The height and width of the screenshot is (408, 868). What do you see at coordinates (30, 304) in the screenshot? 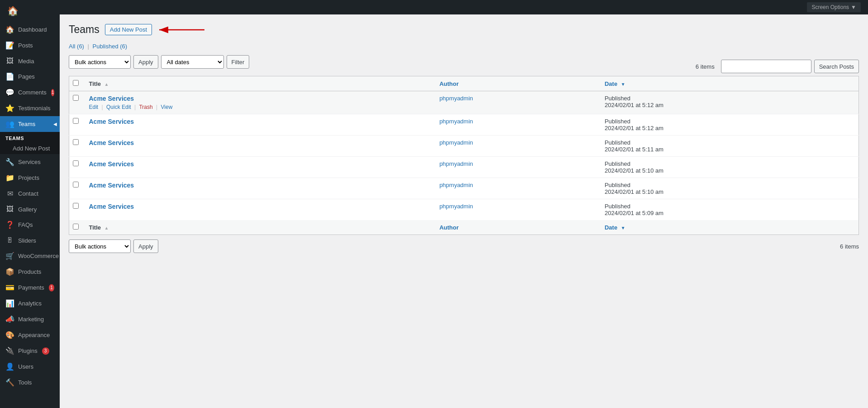
I see `sidebar-item-label: Analytics` at bounding box center [30, 304].